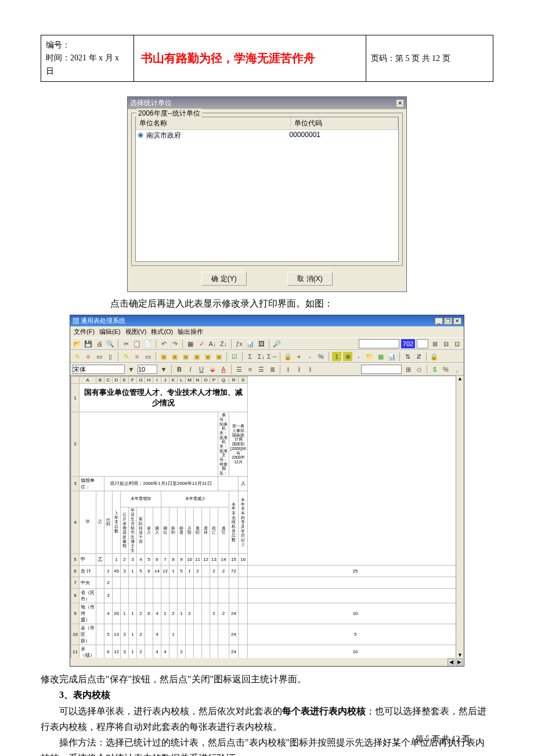 The height and width of the screenshot is (756, 534). What do you see at coordinates (267, 571) in the screenshot?
I see `table-row: 6合 计145315614121512227225` at bounding box center [267, 571].